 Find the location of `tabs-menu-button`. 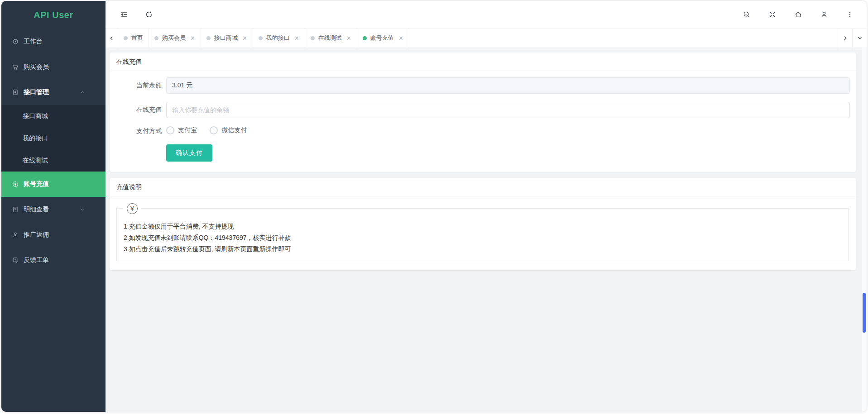

tabs-menu-button is located at coordinates (859, 38).